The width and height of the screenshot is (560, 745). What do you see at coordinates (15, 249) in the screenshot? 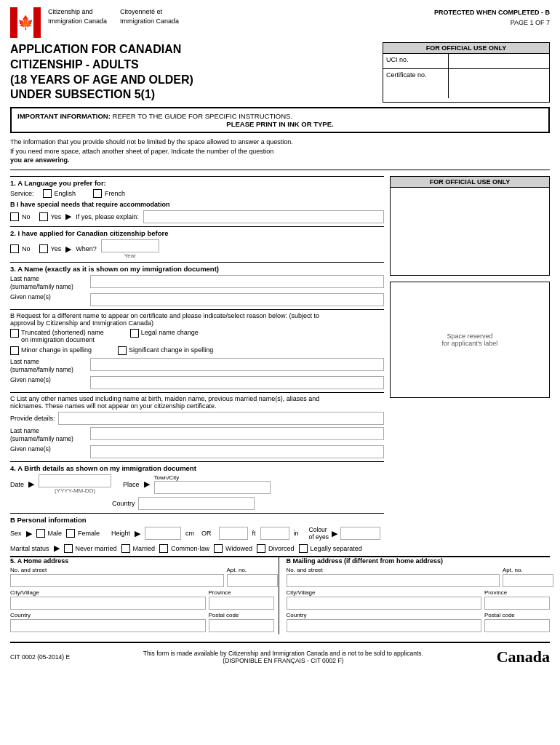
I see `s2-no-checkbox` at bounding box center [15, 249].